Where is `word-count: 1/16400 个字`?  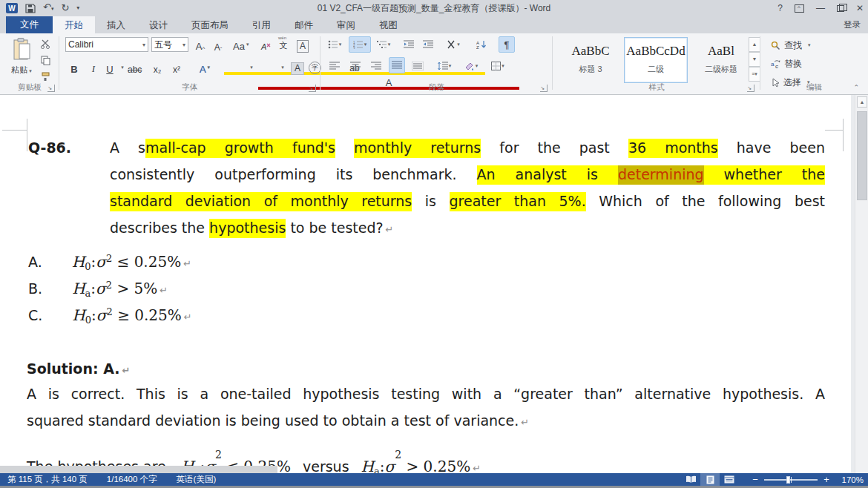 word-count: 1/16400 个字 is located at coordinates (132, 479).